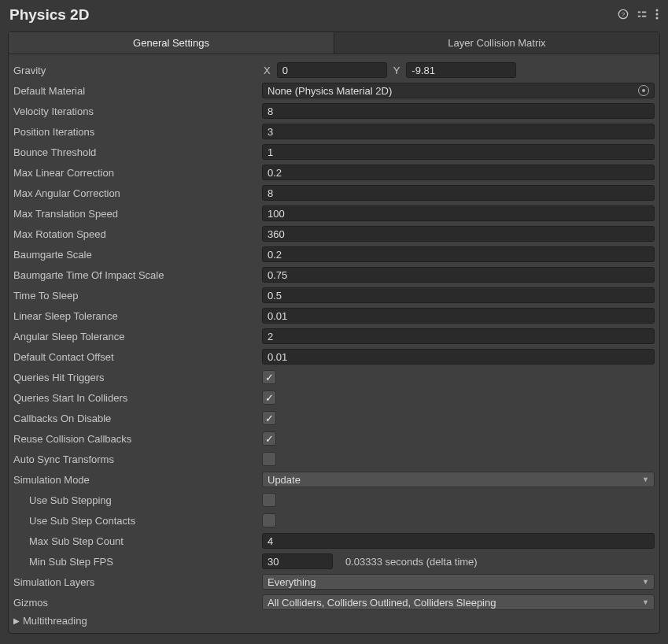  Describe the element at coordinates (49, 15) in the screenshot. I see `page-title: Physics 2D` at that location.